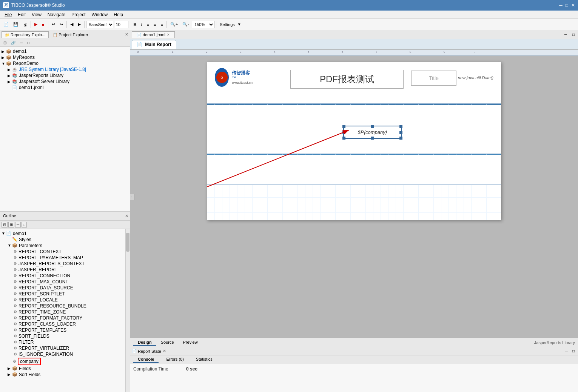 The width and height of the screenshot is (578, 392). What do you see at coordinates (16, 24) in the screenshot?
I see `save-button: 💾` at bounding box center [16, 24].